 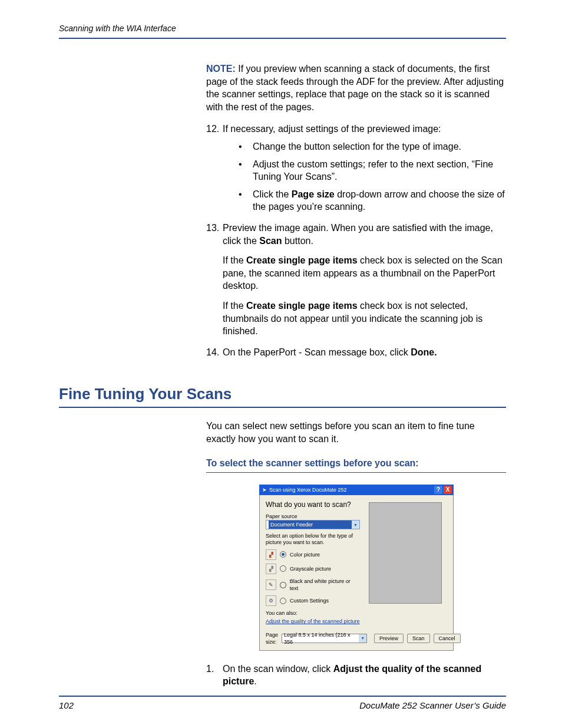 I want to click on bullet-custom-settings: Adjust the custom settings; refer to the…, so click(x=379, y=171).